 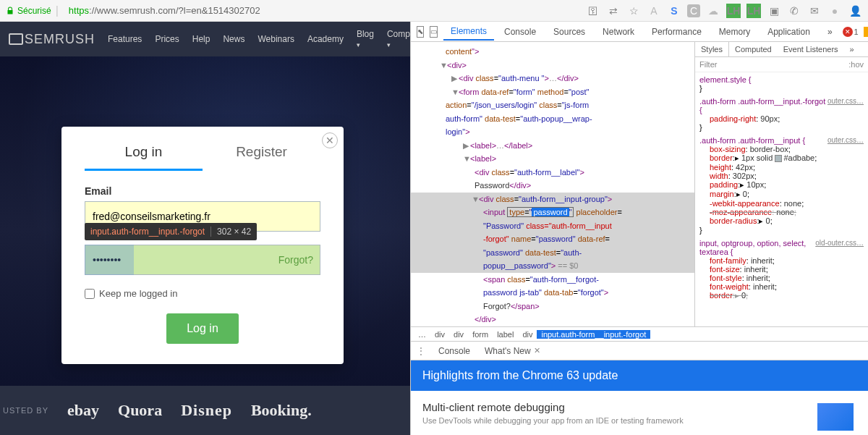 I want to click on keep-label: Keep me logged in, so click(x=138, y=294).